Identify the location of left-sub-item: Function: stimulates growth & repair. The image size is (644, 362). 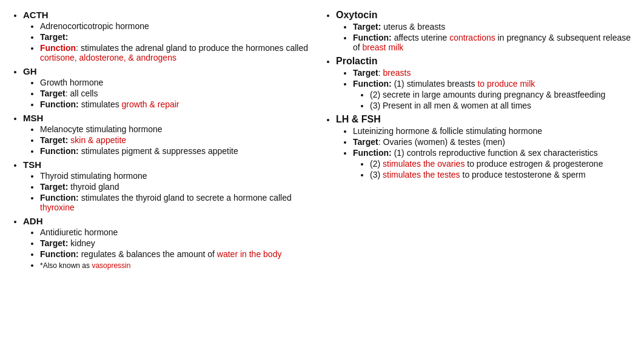
(179, 104).